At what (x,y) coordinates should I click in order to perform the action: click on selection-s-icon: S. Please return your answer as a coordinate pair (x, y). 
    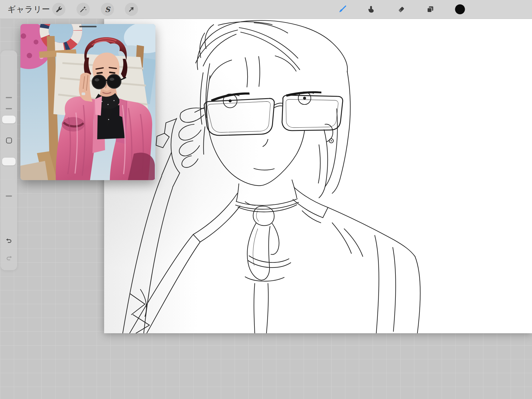
    Looking at the image, I should click on (107, 9).